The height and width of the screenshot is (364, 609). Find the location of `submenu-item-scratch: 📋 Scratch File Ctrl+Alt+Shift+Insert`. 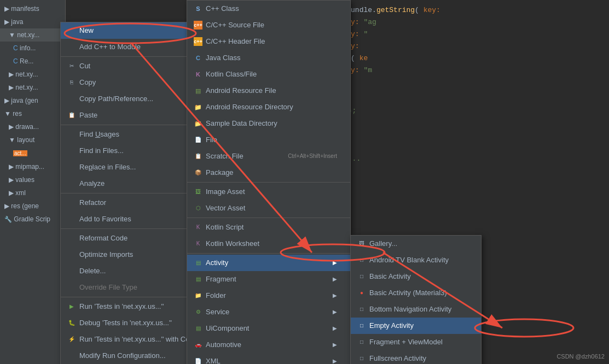

submenu-item-scratch: 📋 Scratch File Ctrl+Alt+Shift+Insert is located at coordinates (269, 156).